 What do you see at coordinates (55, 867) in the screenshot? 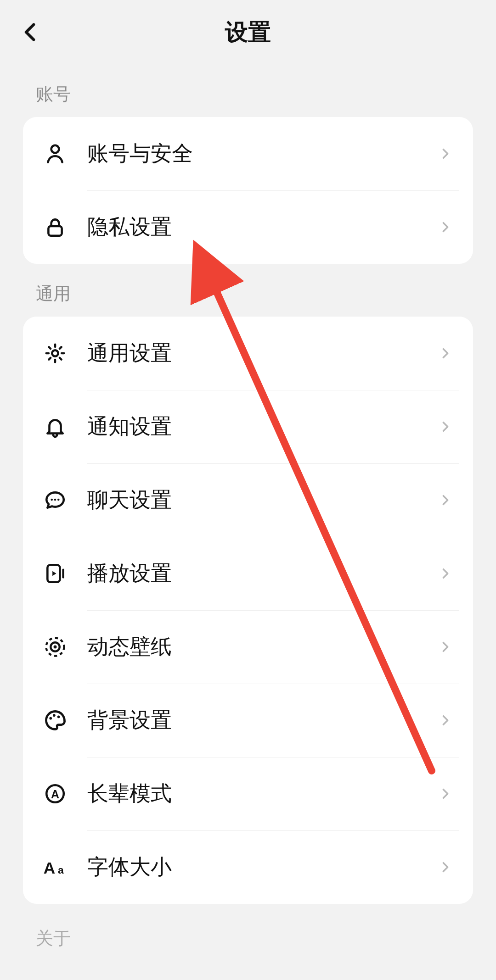
I see `font-size-icon: A a` at bounding box center [55, 867].